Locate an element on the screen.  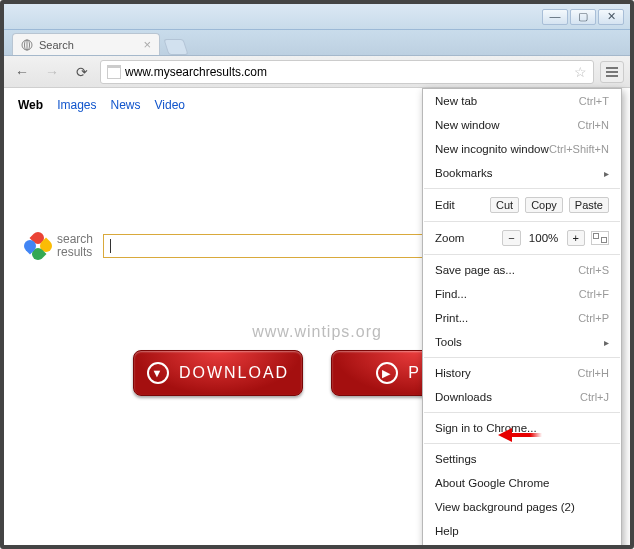
nav-web: Web is located at coordinates (30, 105).